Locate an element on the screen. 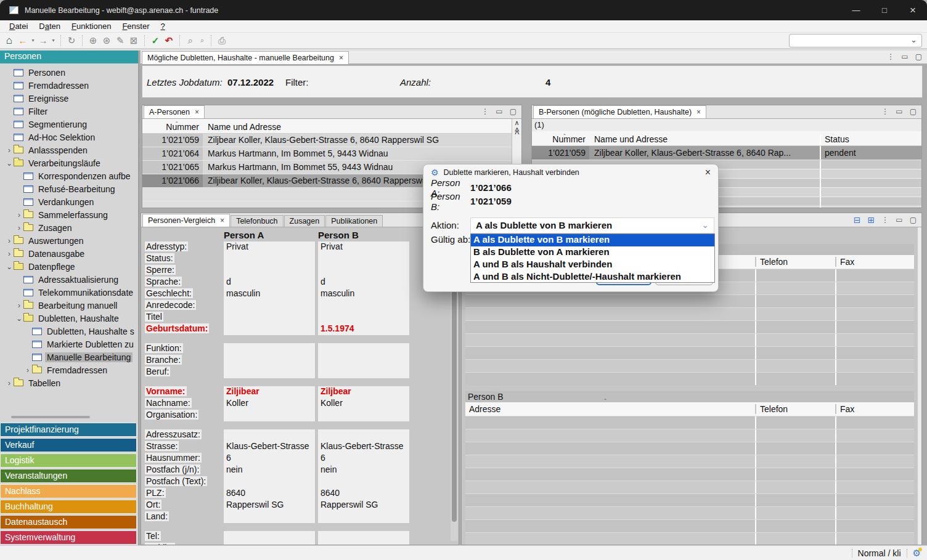  tab-personen-vergleich: Personen-Vergleich × is located at coordinates (186, 221).